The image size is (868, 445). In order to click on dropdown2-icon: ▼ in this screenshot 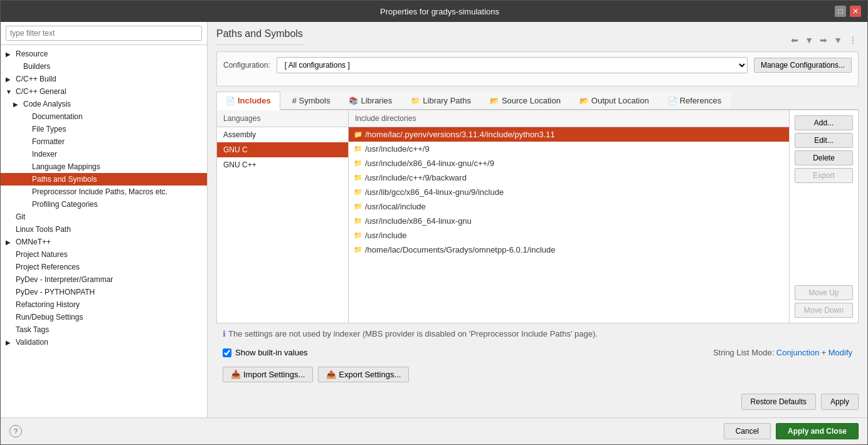, I will do `click(838, 40)`.